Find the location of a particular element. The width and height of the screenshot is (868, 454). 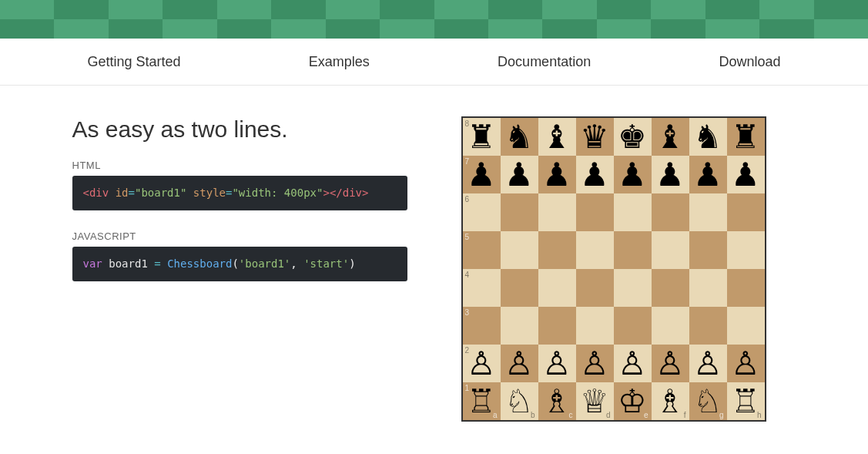

board-square: b♘ is located at coordinates (519, 401).